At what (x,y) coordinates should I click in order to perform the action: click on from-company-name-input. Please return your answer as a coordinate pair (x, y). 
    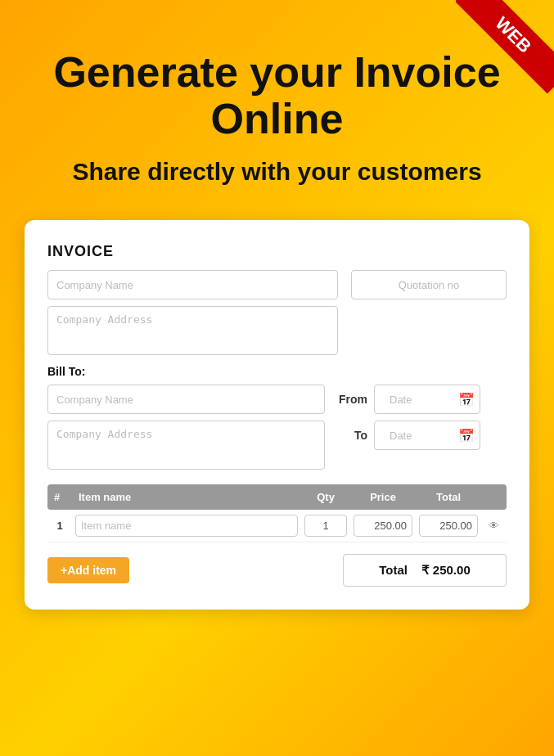
    Looking at the image, I should click on (193, 285).